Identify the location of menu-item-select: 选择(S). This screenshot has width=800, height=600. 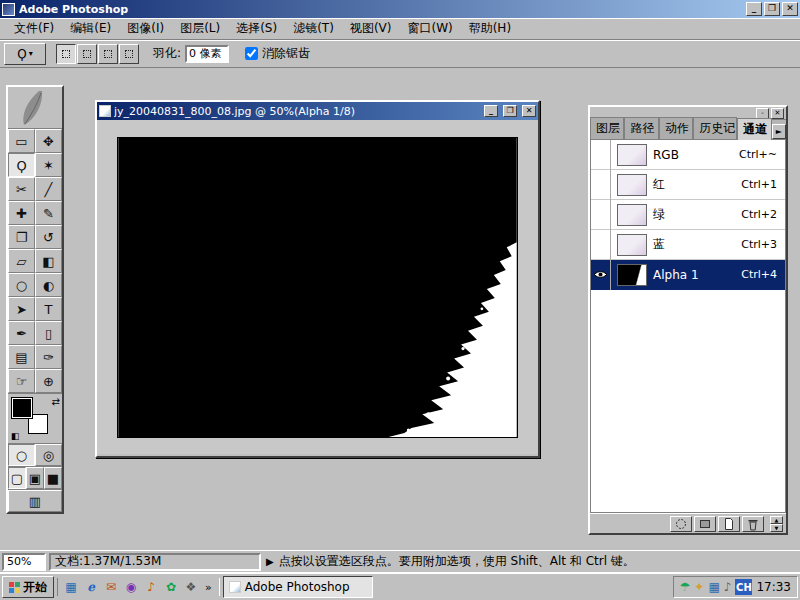
(256, 28).